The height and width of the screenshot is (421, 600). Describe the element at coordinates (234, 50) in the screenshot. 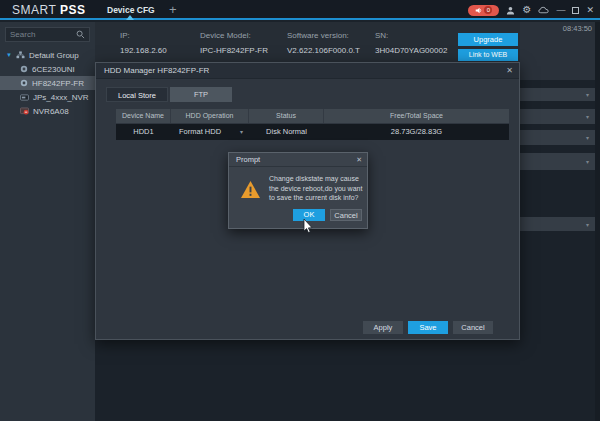

I see `model-value: IPC-HF8242FP-FR` at that location.